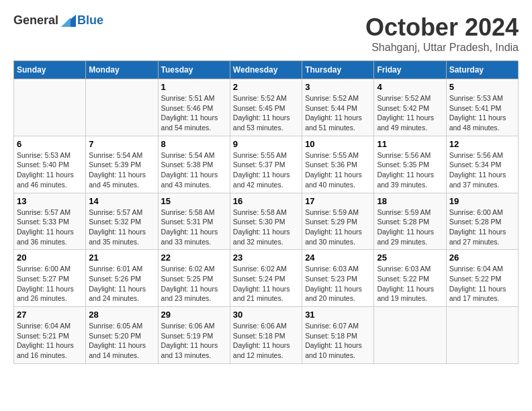 Image resolution: width=532 pixels, height=411 pixels. I want to click on day-info: Sunrise: 5:57 AMSunset: 5:33 PMDaylight:…, so click(50, 227).